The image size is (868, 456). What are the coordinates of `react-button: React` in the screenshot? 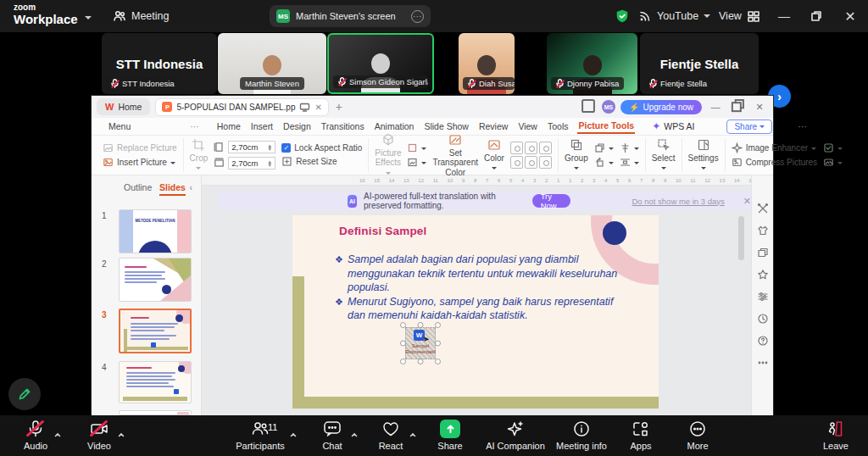 It's located at (391, 436).